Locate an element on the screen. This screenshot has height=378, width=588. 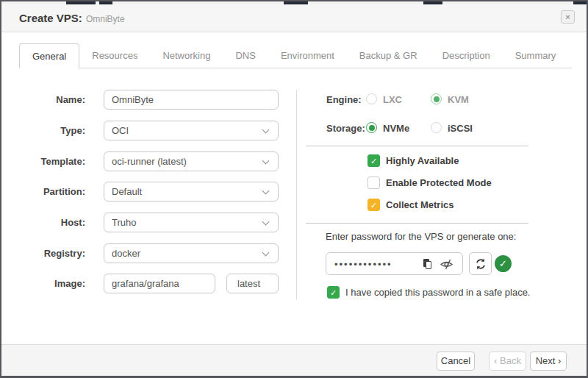
tab-bar: General Resources Networking DNS Environ… is located at coordinates (295, 56).